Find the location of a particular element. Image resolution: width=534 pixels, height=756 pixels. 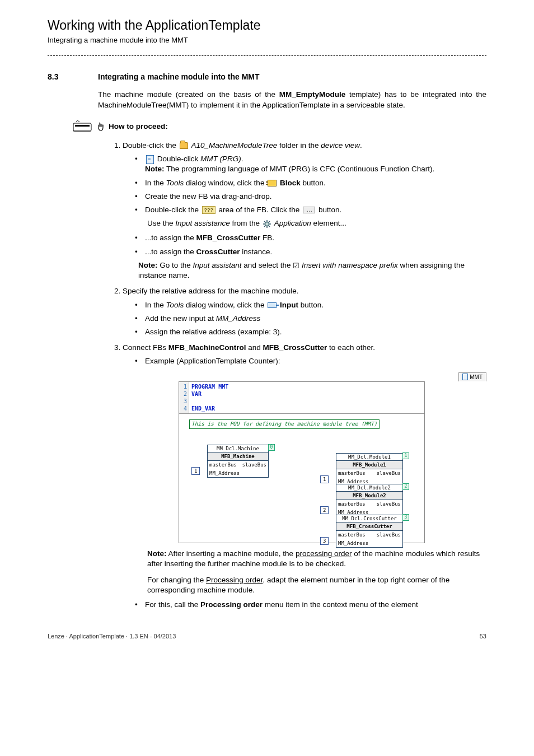

text: Use the is located at coordinates (161, 223).